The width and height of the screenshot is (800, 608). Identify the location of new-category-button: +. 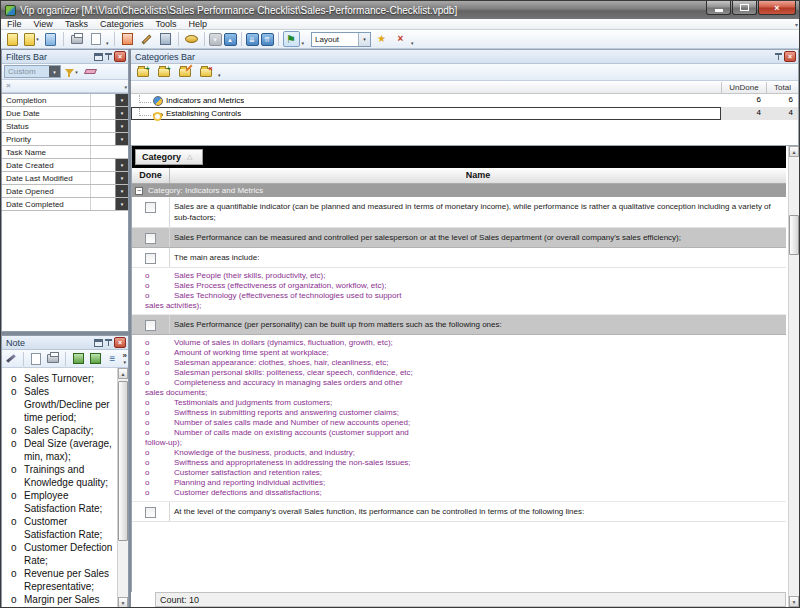
(142, 72).